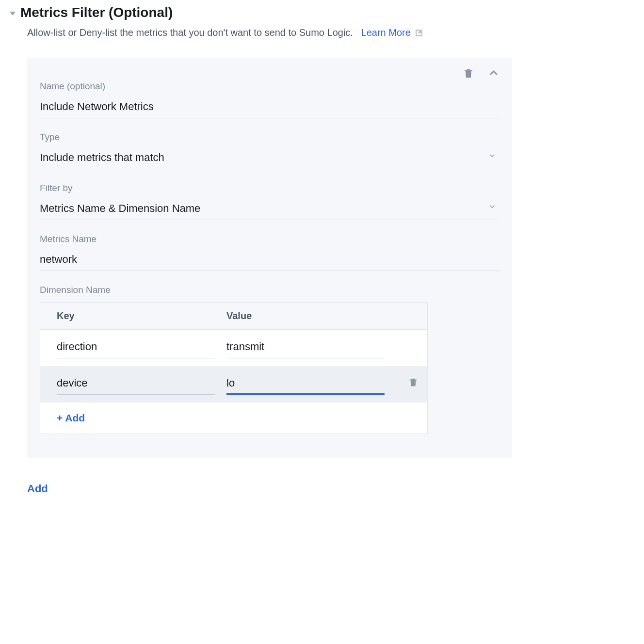 This screenshot has height=644, width=644. What do you see at coordinates (270, 150) in the screenshot?
I see `type-field: Type Include metrics that match` at bounding box center [270, 150].